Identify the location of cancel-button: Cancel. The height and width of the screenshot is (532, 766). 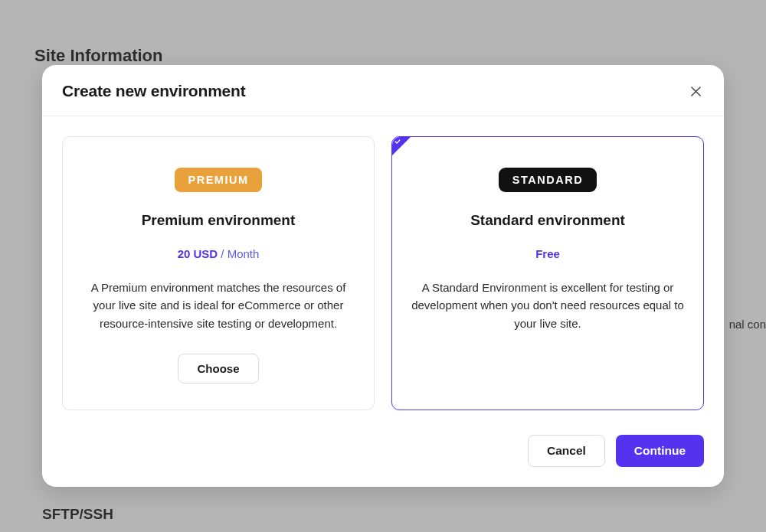
(567, 451).